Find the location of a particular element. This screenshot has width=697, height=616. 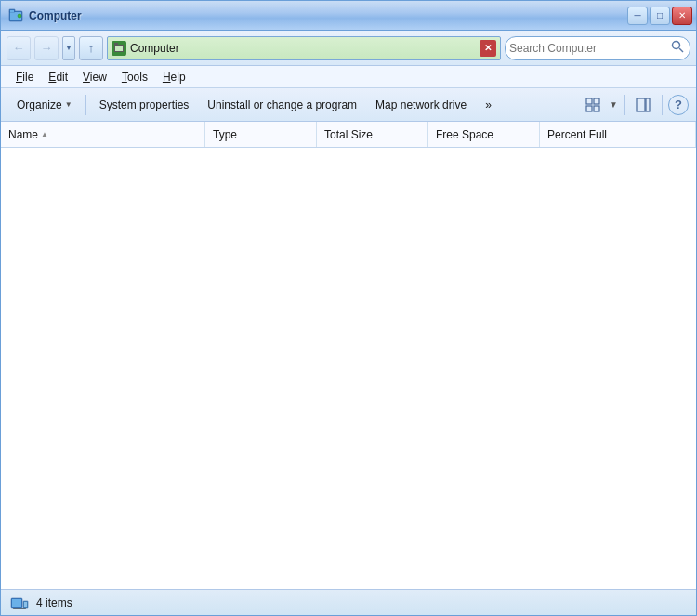

back-button: ← is located at coordinates (19, 48).